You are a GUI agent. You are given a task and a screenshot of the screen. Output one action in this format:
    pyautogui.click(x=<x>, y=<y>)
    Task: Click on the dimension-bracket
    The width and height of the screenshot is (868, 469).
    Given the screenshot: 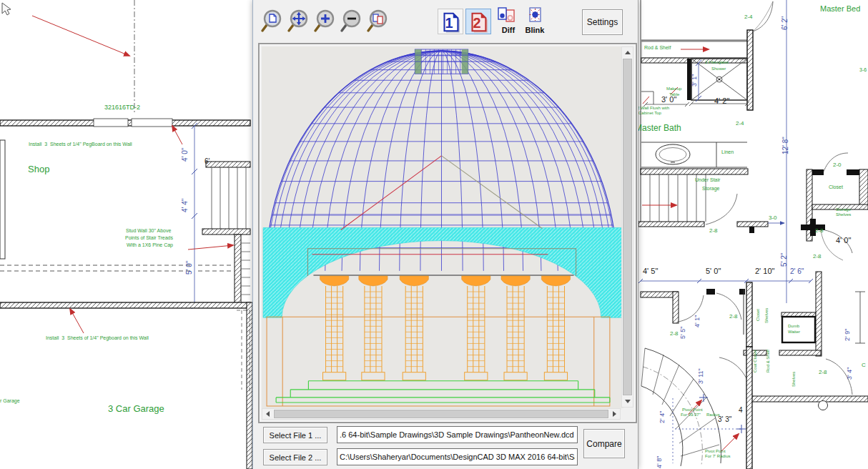 What is the action you would take?
    pyautogui.click(x=860, y=317)
    